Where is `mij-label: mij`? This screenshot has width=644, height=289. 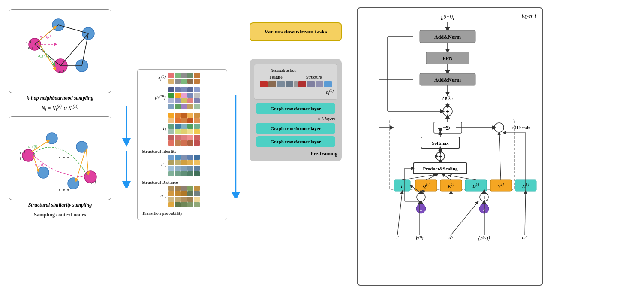 mij-label: mij is located at coordinates (153, 196).